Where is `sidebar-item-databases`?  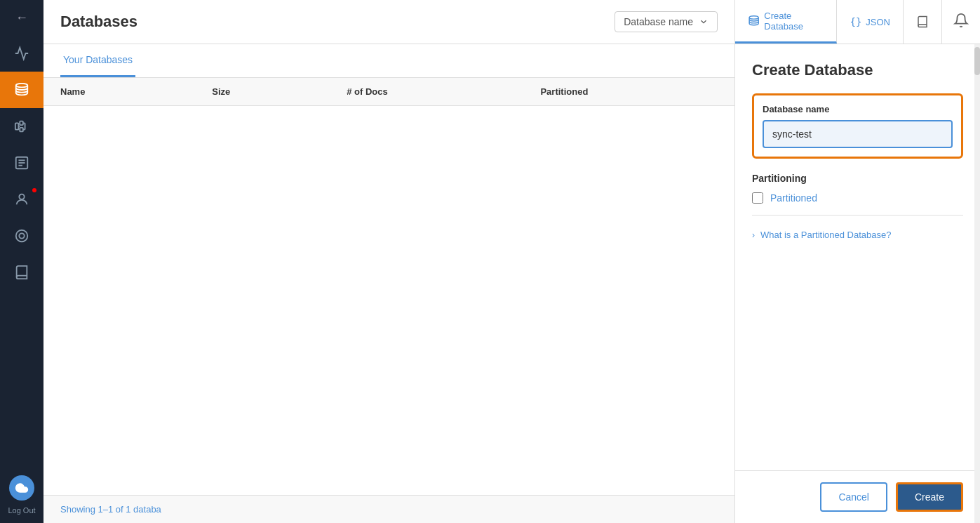
sidebar-item-databases is located at coordinates (22, 90).